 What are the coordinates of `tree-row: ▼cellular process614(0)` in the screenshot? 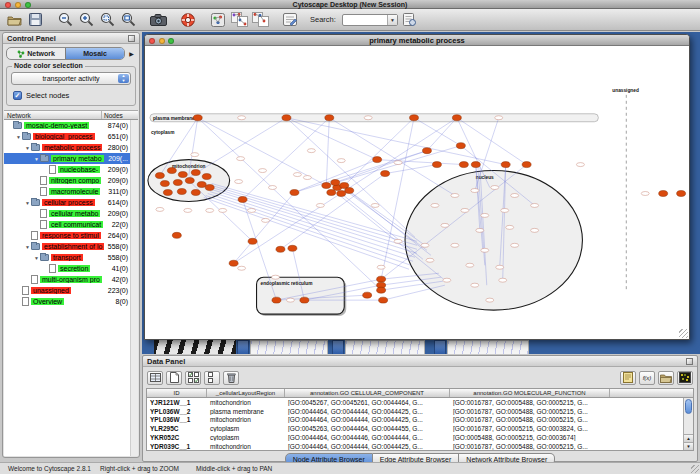 It's located at (67, 202).